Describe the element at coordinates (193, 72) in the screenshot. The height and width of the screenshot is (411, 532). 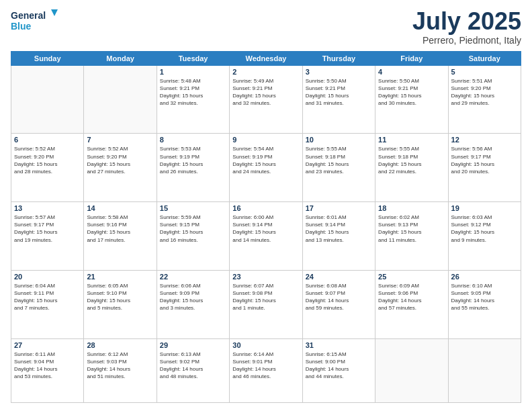
I see `day-number: 1` at that location.